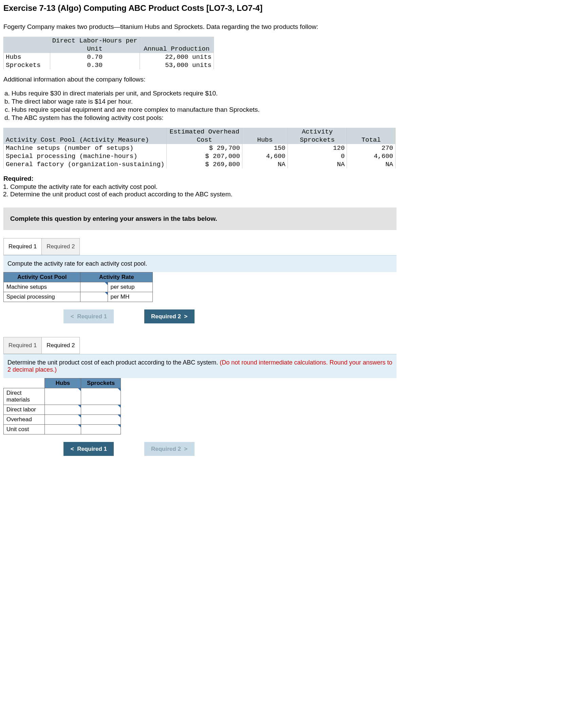 The width and height of the screenshot is (588, 728). What do you see at coordinates (200, 345) in the screenshot?
I see `tab-bar-2: Required 1 Required 2` at bounding box center [200, 345].